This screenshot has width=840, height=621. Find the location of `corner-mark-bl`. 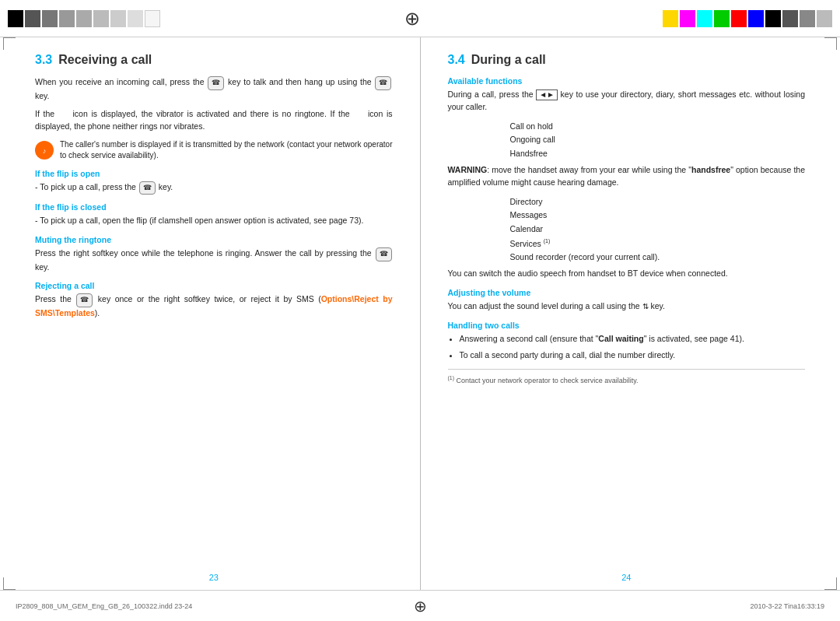

corner-mark-bl is located at coordinates (9, 584).